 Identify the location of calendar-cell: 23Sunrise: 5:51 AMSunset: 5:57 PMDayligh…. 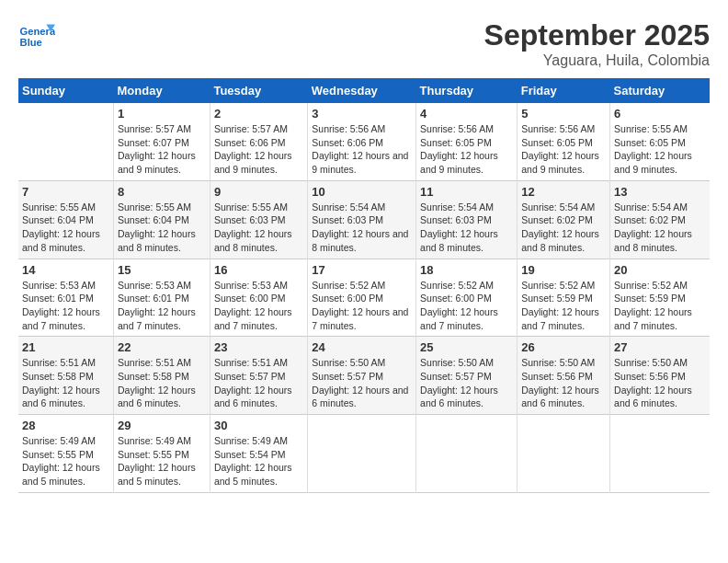
(258, 375).